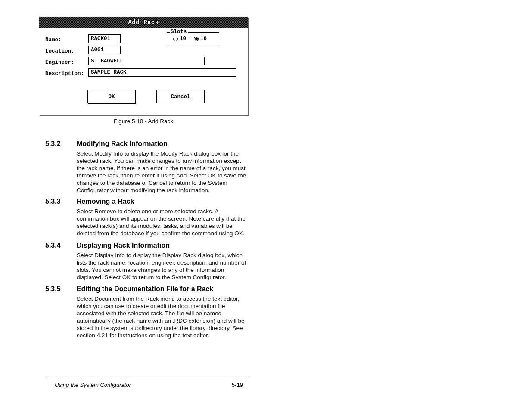  Describe the element at coordinates (65, 74) in the screenshot. I see `description-label: Description:` at that location.